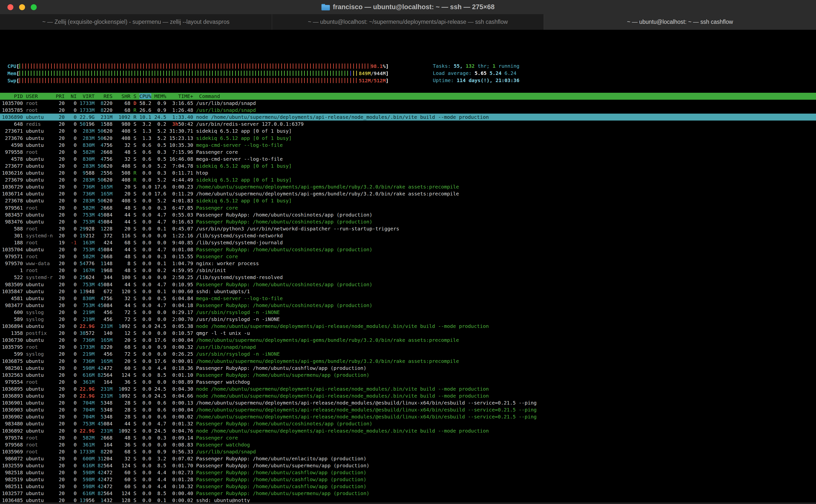  I want to click on process-row: 1035847 ubuntu 20 0 13948 672 120 S 0.0 …, so click(408, 291).